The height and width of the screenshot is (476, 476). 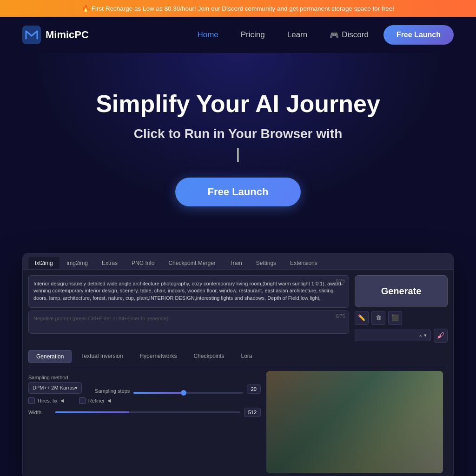 I want to click on banner-text: 🔥 First Recharge as Low as $0.30/hour! J…, so click(x=238, y=8).